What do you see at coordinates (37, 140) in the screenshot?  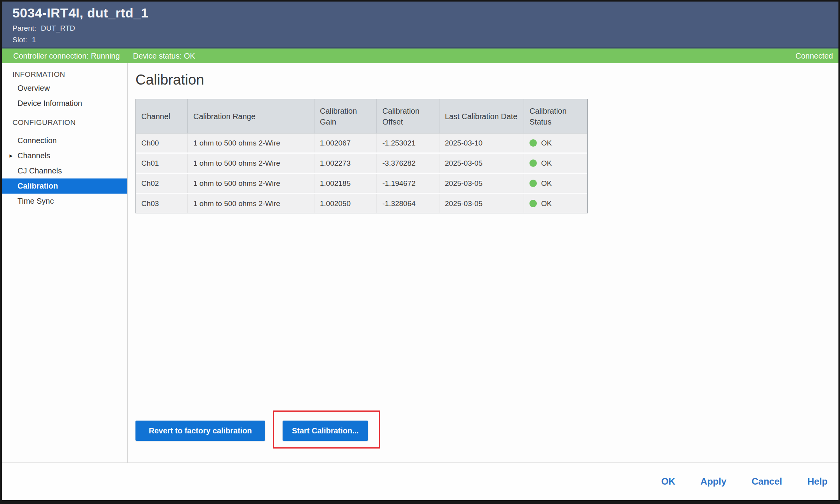 I see `sidebar-item-label: Connection` at bounding box center [37, 140].